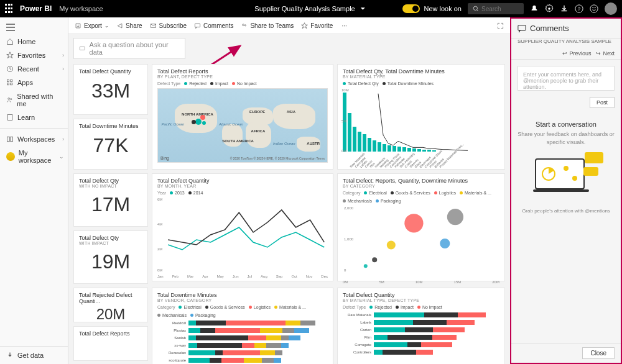 This screenshot has height=364, width=622. Describe the element at coordinates (602, 102) in the screenshot. I see `post-button: Post` at that location.